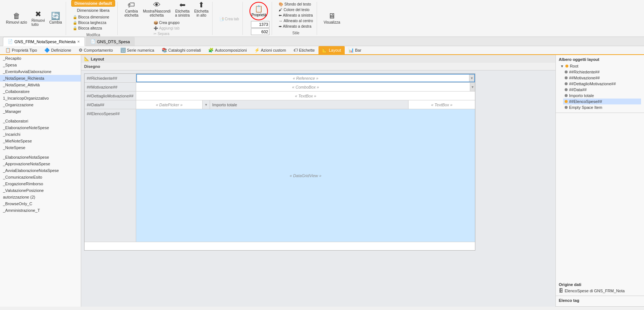 This screenshot has width=644, height=310. I want to click on tab-frm-nota-spese-close: ✕, so click(79, 42).